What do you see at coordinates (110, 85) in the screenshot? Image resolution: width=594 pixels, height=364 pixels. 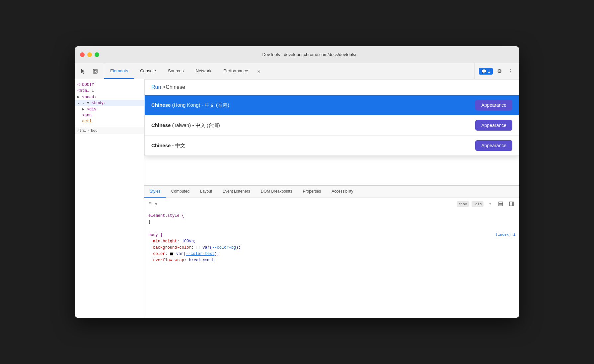 I see `dom-line-doctype: <!DOCTY` at bounding box center [110, 85].